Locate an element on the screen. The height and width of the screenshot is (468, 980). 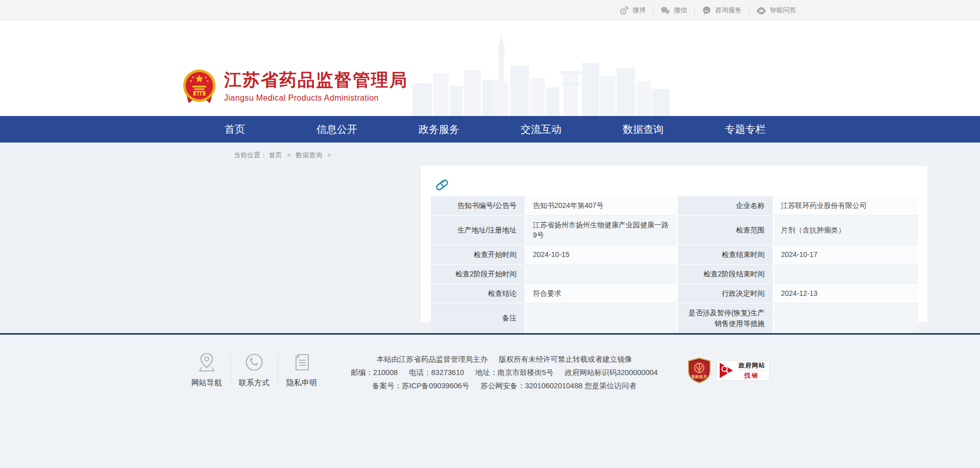
footer-links: 网站导航 联系方式 隐私申明 is located at coordinates (254, 372).